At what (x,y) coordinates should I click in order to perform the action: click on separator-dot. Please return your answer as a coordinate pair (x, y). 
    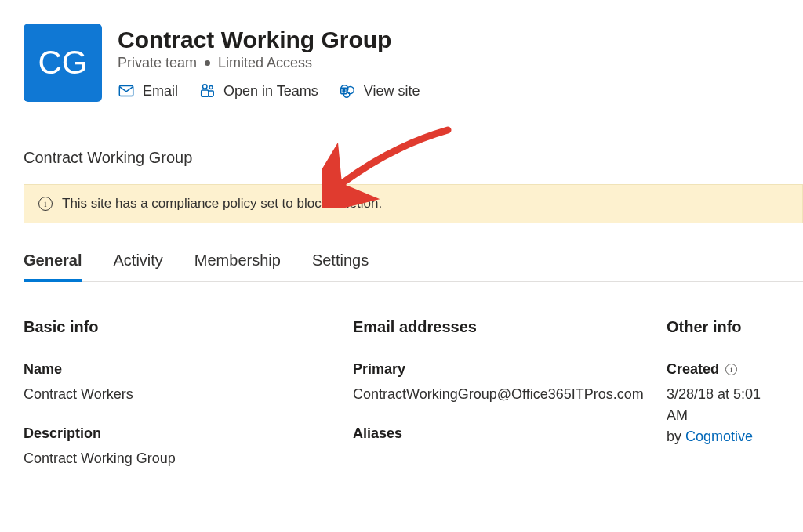
    Looking at the image, I should click on (207, 63).